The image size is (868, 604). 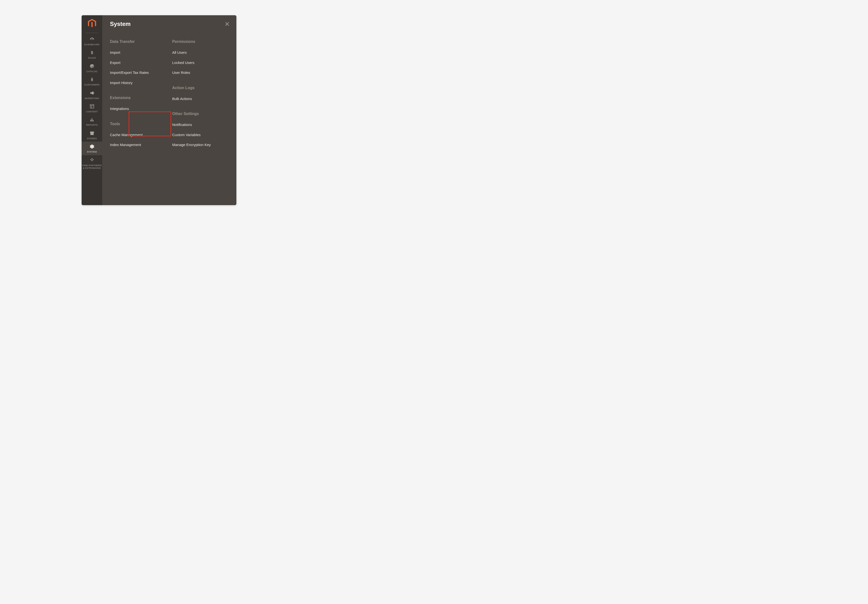 What do you see at coordinates (138, 62) in the screenshot?
I see `menu-section: Data TransferImportExportImport/Export T…` at bounding box center [138, 62].